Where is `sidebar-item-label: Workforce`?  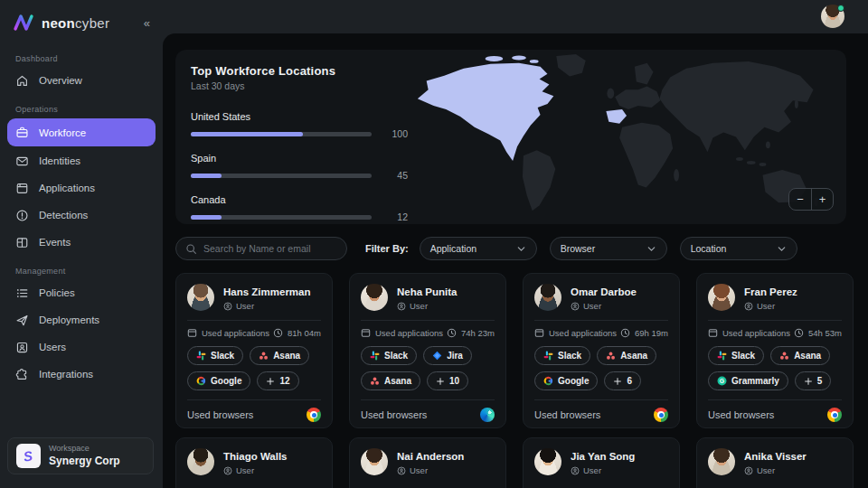
sidebar-item-label: Workforce is located at coordinates (62, 133).